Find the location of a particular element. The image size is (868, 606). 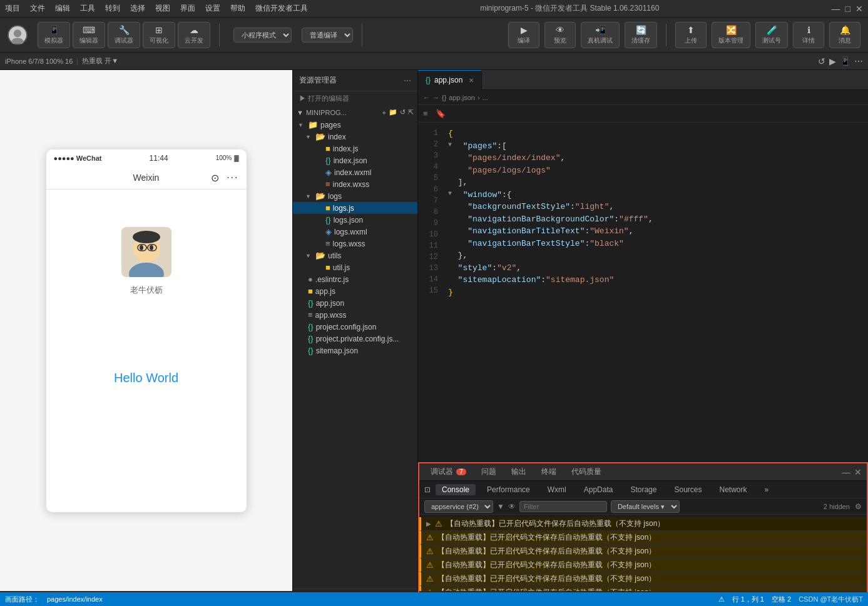

tree-item-index-folder: ▼ 📂 index is located at coordinates (355, 136).